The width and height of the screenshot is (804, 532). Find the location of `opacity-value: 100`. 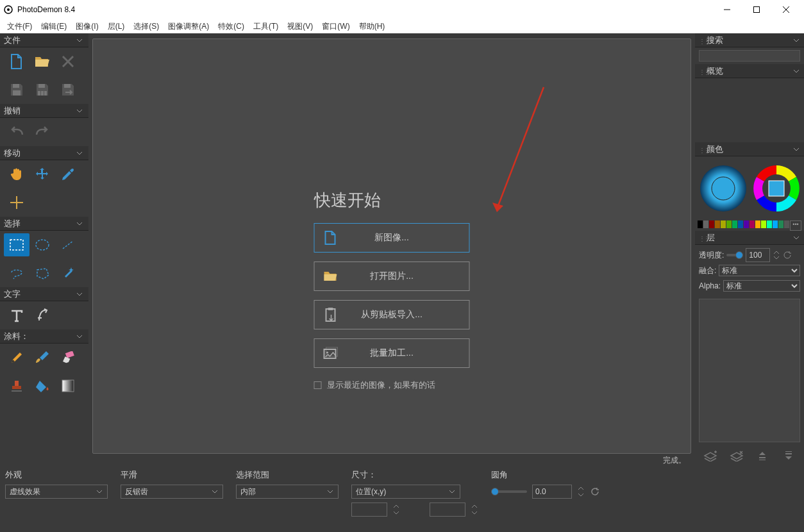

opacity-value: 100 is located at coordinates (758, 255).